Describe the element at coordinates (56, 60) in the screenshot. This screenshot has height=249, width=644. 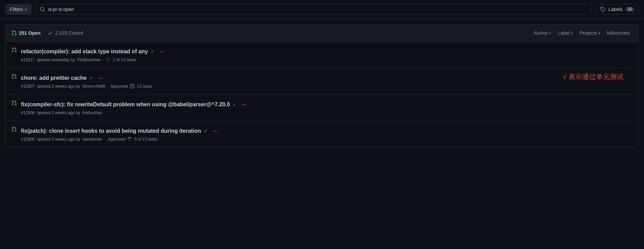
I see `pr-opened-1: opened yesterday by` at that location.